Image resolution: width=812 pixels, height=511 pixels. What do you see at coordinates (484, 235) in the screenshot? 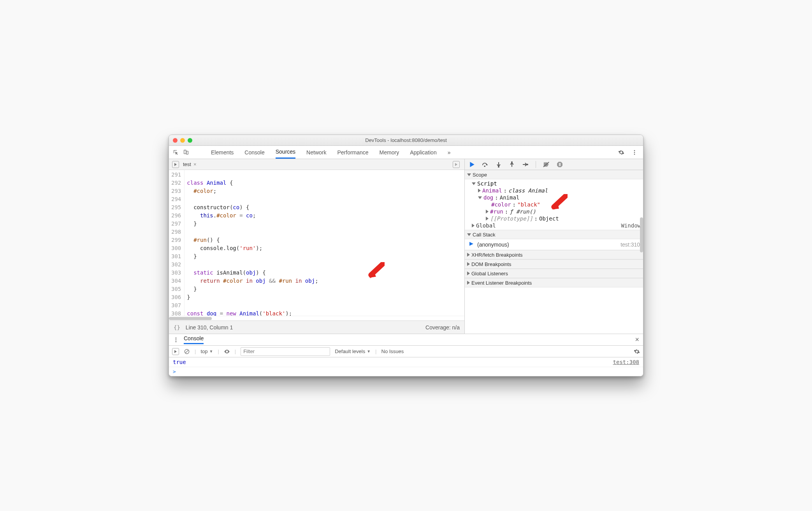
I see `callstack-label: Call Stack` at bounding box center [484, 235].